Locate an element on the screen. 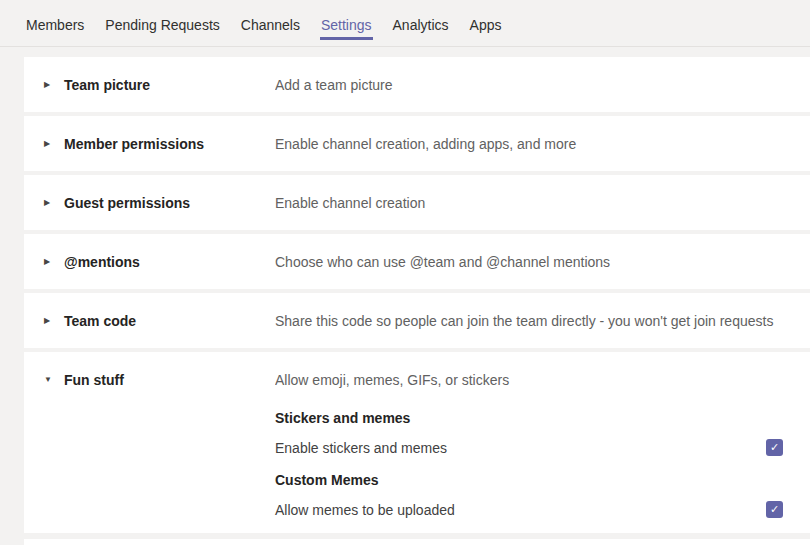 The height and width of the screenshot is (545, 810). settings-row-mentions: ▶ @mentions Choose who can use @team and… is located at coordinates (417, 262).